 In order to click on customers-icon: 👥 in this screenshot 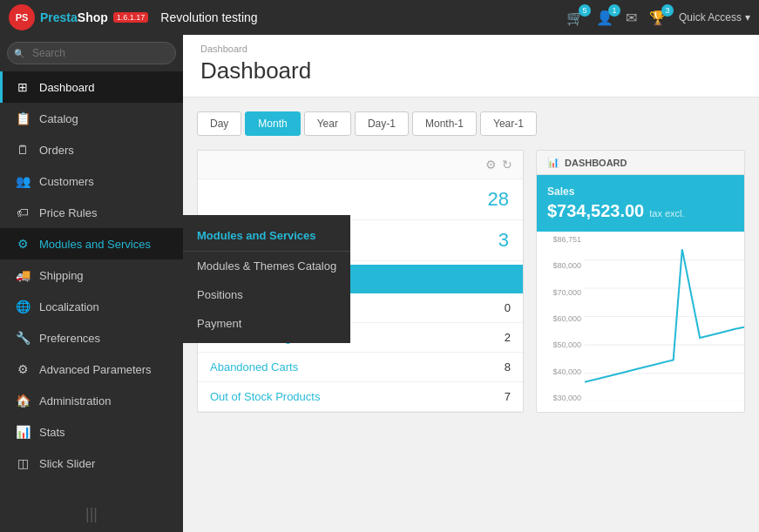, I will do `click(23, 181)`.